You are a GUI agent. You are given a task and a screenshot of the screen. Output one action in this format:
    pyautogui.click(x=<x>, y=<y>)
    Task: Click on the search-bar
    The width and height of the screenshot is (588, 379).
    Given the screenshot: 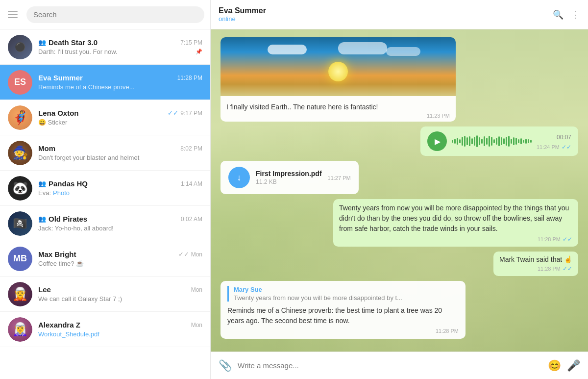 What is the action you would take?
    pyautogui.click(x=105, y=15)
    